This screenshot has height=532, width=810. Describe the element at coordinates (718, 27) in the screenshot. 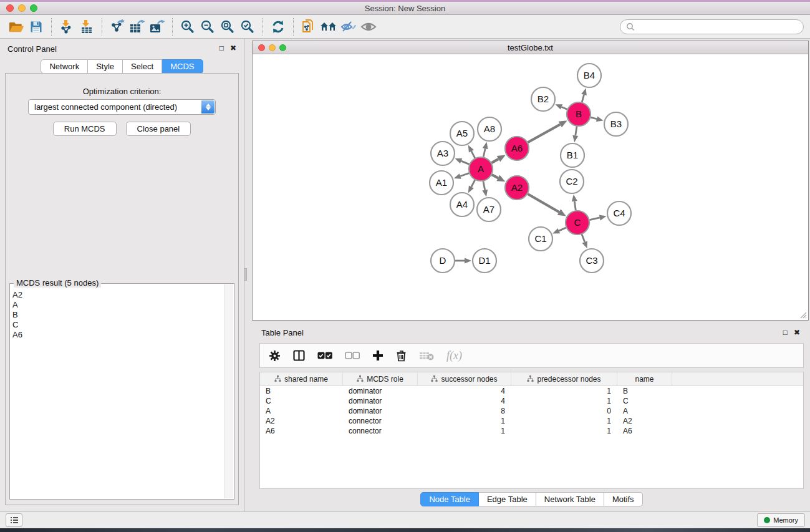

I see `search-input` at that location.